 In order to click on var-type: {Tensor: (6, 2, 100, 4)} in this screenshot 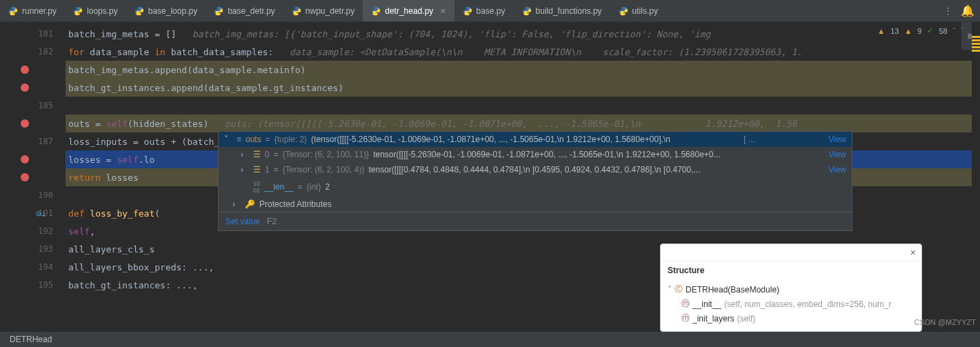, I will do `click(324, 170)`.